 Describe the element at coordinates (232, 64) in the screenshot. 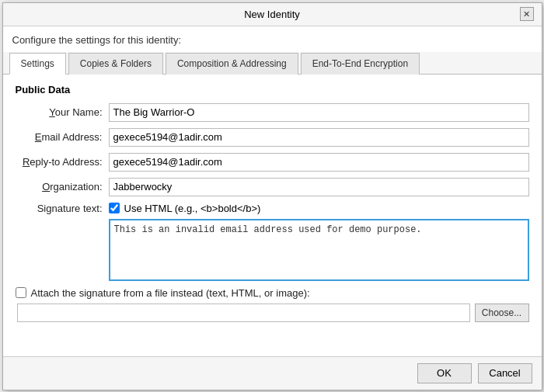

I see `tab-composition-addressing: Composition & Addressing` at that location.